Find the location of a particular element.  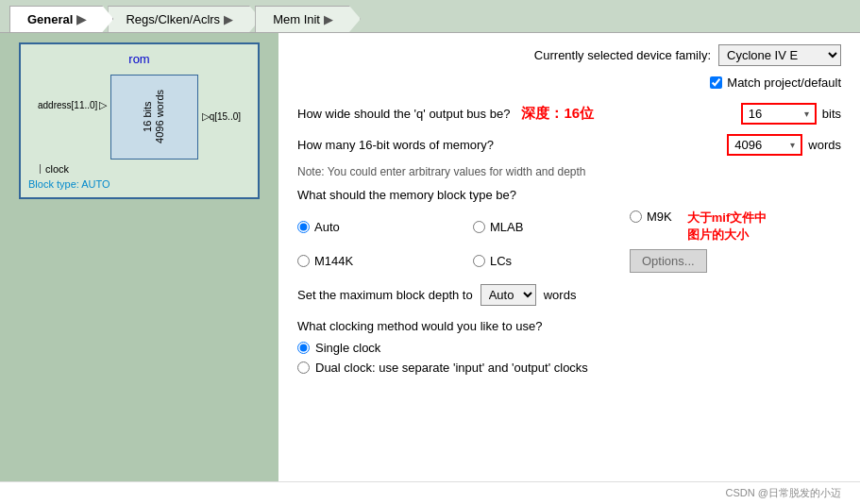

address-arrow: ▷ is located at coordinates (103, 106).